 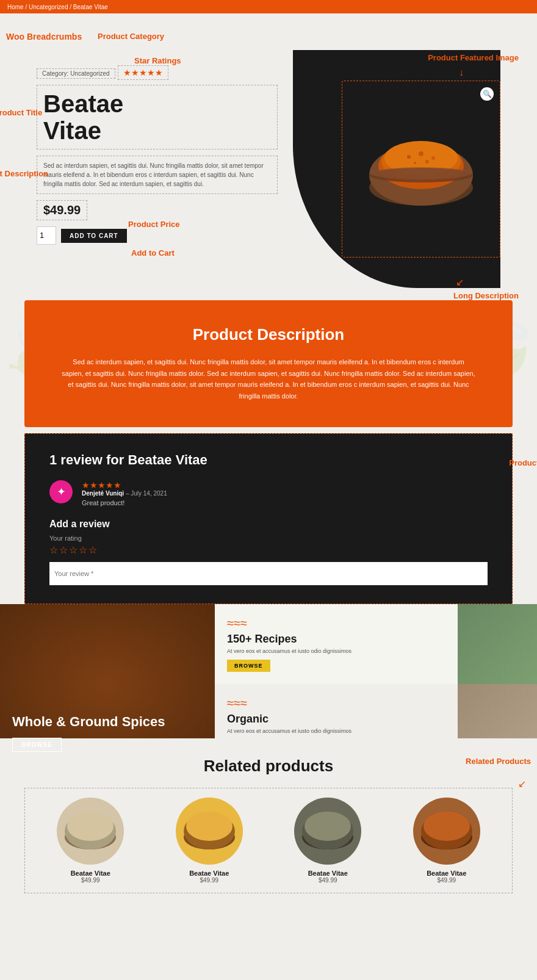 What do you see at coordinates (21, 112) in the screenshot?
I see `annotation-product-title: Product Title` at bounding box center [21, 112].